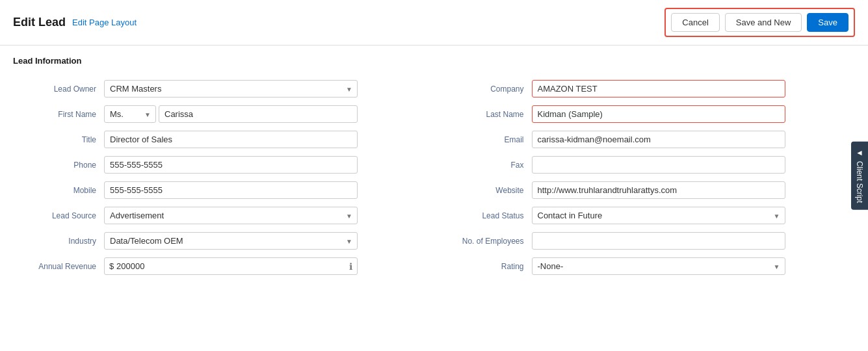 The image size is (868, 351). What do you see at coordinates (659, 266) in the screenshot?
I see `rating-select-wrapper: -None- Hot Warm Cold ▼` at bounding box center [659, 266].